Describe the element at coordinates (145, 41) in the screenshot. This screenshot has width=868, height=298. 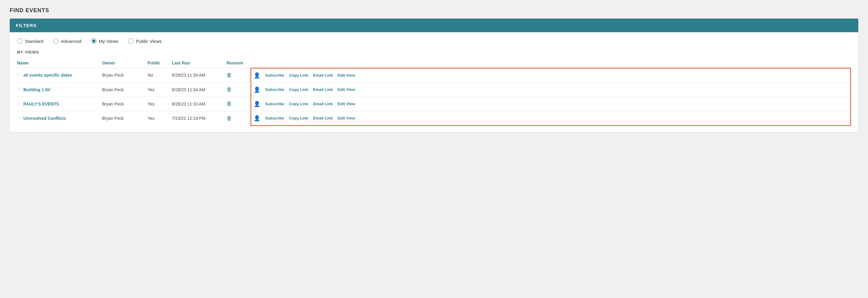
I see `radio-publicviews: Public Views` at that location.